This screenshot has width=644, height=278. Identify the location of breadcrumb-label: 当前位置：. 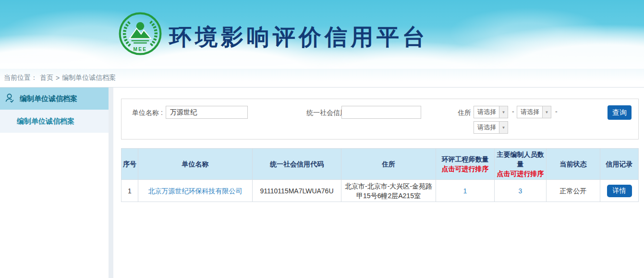
(21, 78).